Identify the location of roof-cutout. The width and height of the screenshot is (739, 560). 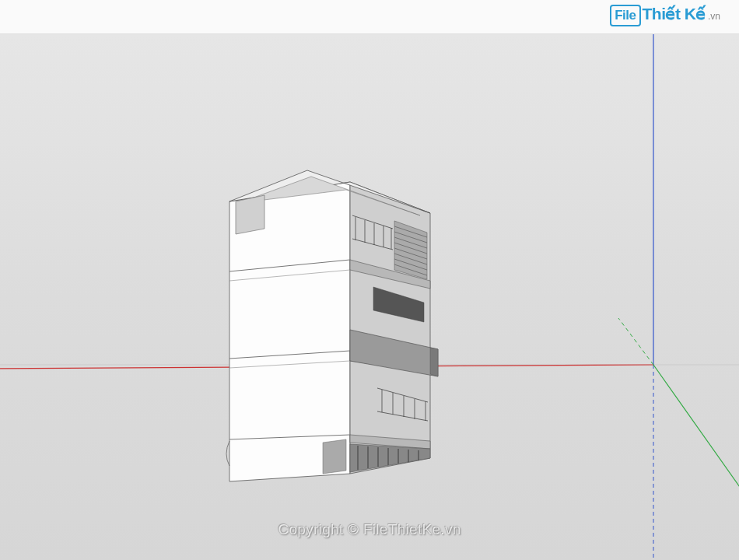
(250, 215).